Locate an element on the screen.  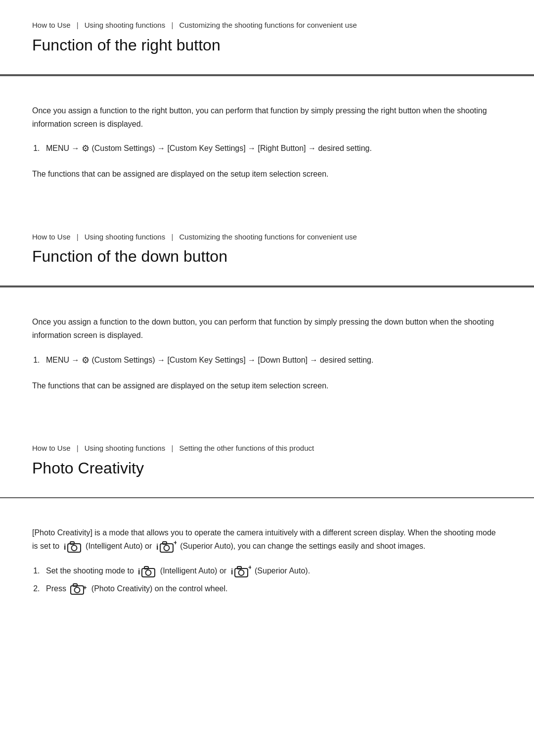
breadcrumb-howto: How to Use is located at coordinates (51, 25).